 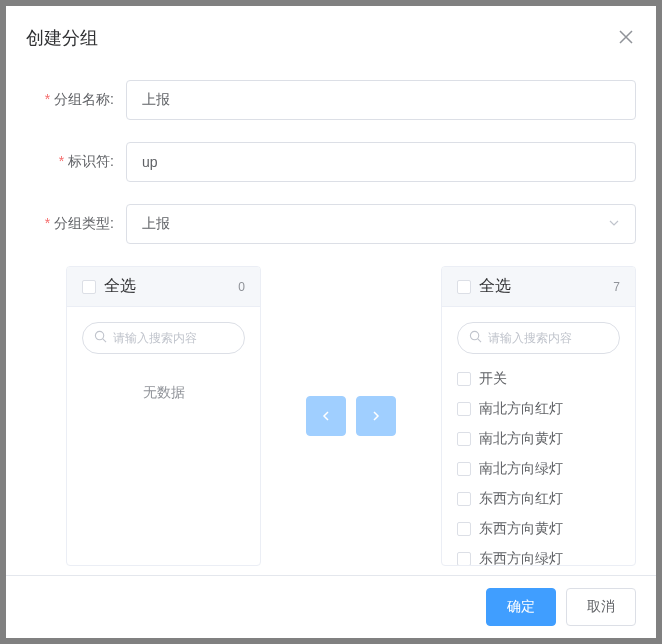 I want to click on list-item: 南北方向黄灯, so click(x=538, y=439).